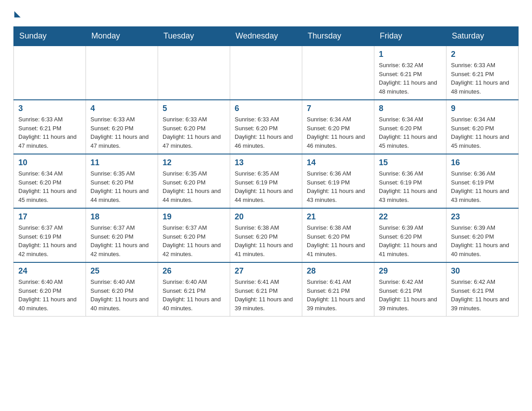  Describe the element at coordinates (266, 181) in the screenshot. I see `week-row-3: 10Sunrise: 6:34 AMSunset: 6:20 PMDayligh…` at that location.